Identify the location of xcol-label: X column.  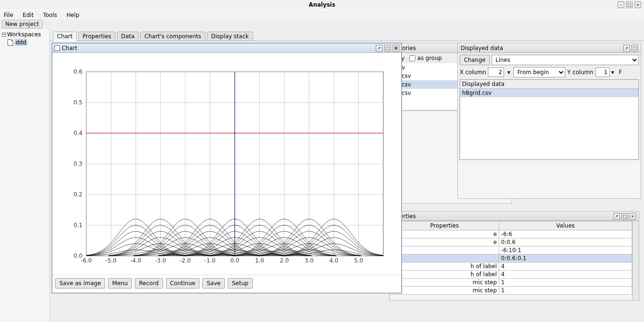
(473, 72).